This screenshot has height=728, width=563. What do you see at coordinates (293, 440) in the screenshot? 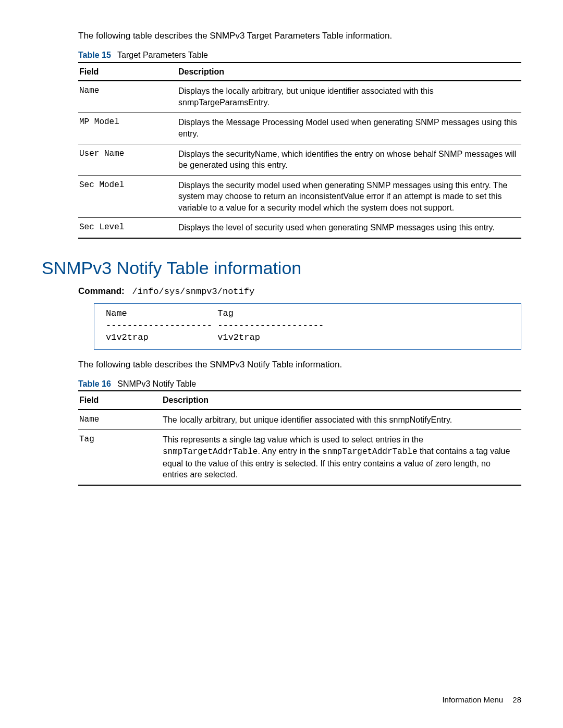
I see `desc-part: This represents a single tag value which…` at bounding box center [293, 440].